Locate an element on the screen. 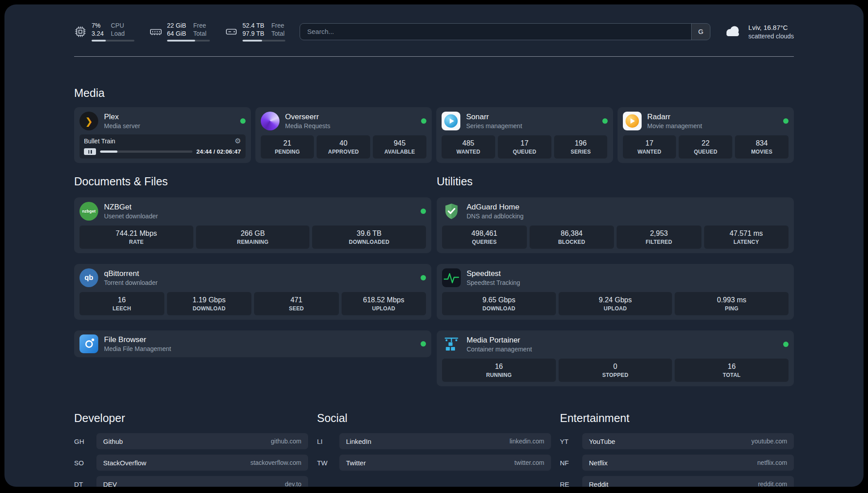 This screenshot has width=868, height=493. bookmarks-section: Developer GH Github github.com SO StackO… is located at coordinates (434, 449).